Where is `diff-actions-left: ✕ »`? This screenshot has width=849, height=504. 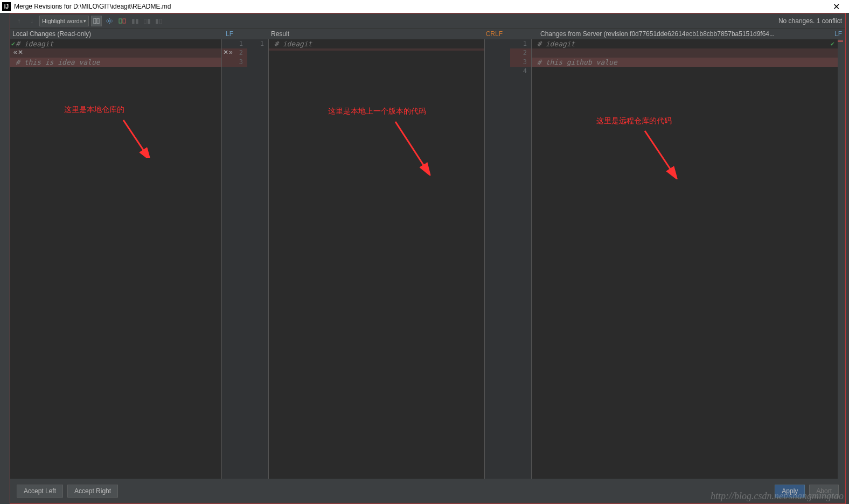
diff-actions-left: ✕ » is located at coordinates (228, 52).